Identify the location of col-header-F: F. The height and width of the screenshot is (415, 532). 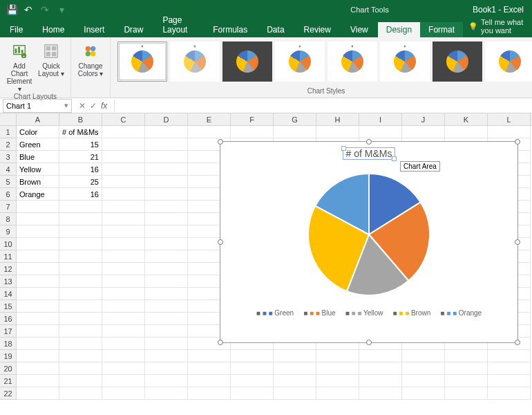
(252, 119).